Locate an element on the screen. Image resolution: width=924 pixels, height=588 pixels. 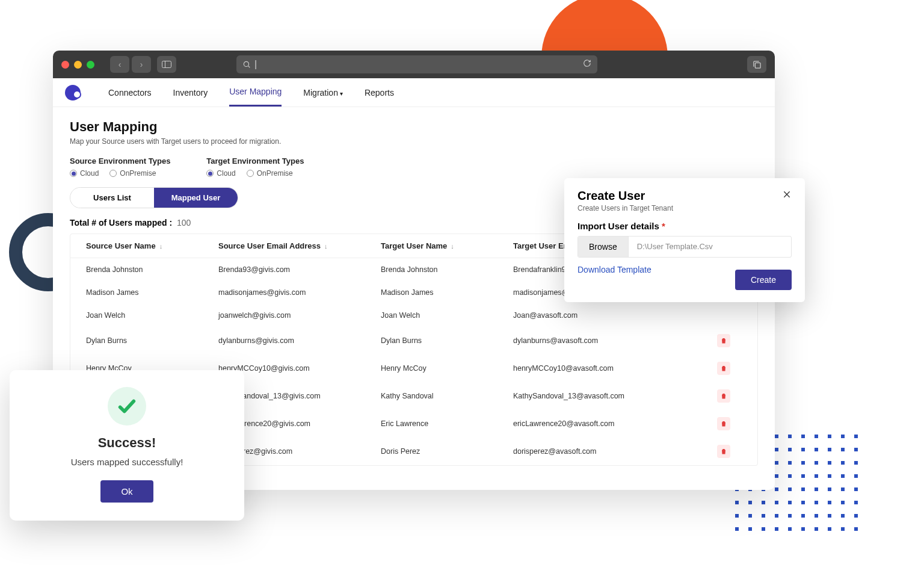
address-bar: | is located at coordinates (417, 64).